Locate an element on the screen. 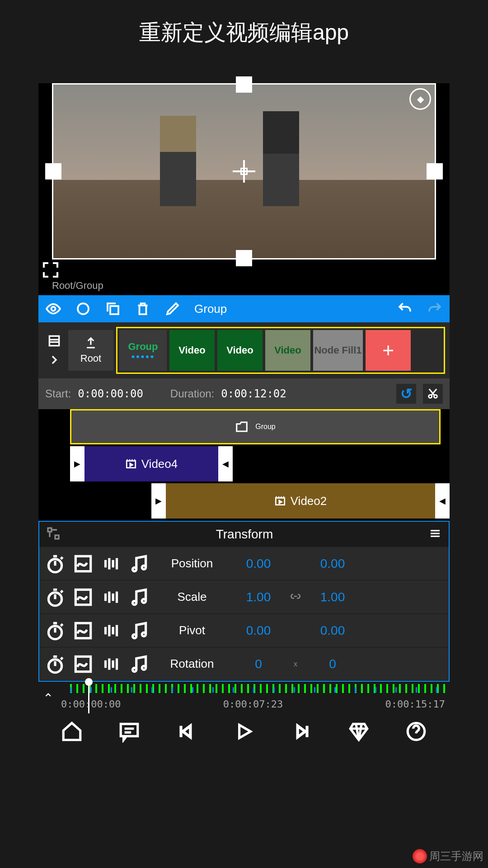 The width and height of the screenshot is (488, 868). snap-icon: ↺ is located at coordinates (406, 394).